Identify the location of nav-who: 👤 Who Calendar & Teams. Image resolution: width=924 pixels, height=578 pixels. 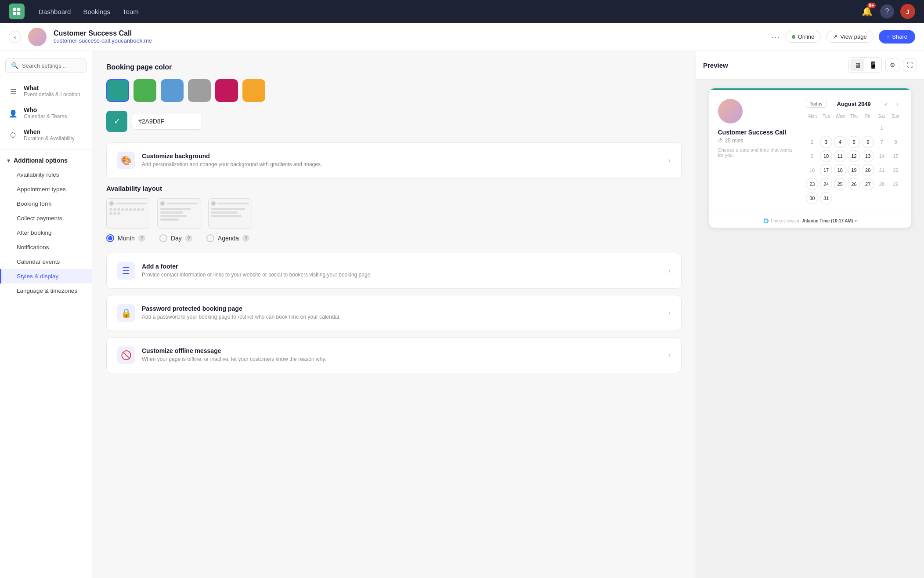
(46, 113).